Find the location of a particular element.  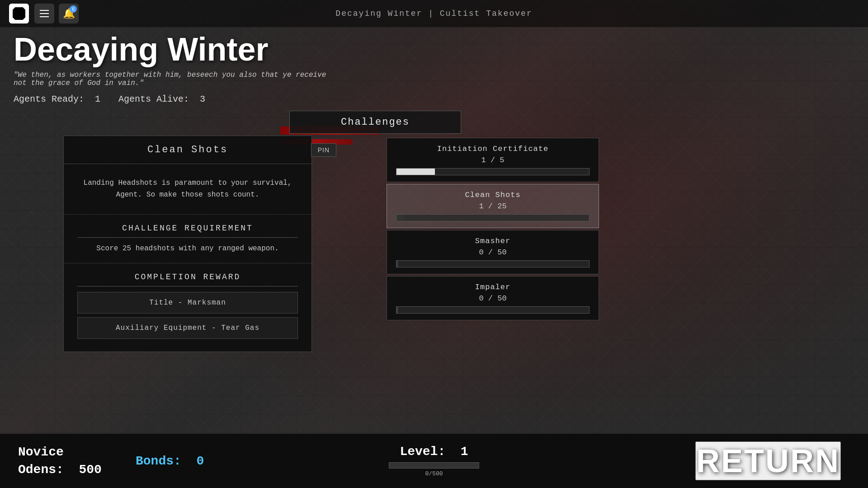

challenge-list-item-name-2: Smasher is located at coordinates (493, 241).